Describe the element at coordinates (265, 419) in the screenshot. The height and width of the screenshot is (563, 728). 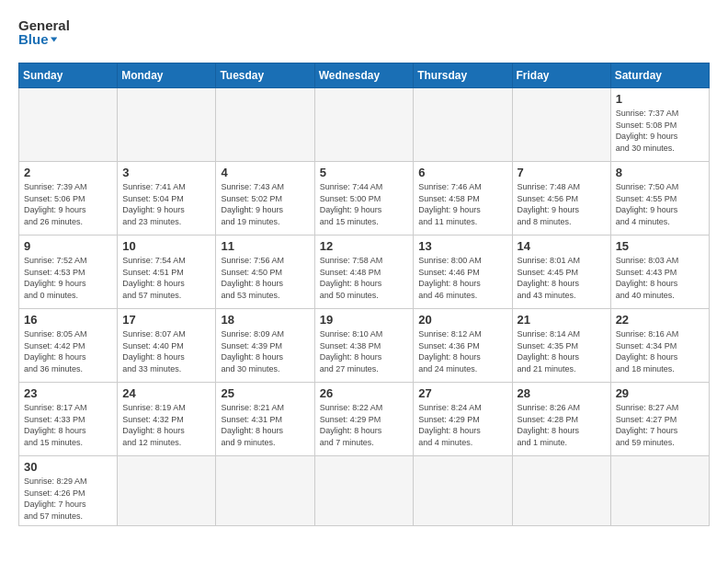
I see `calendar-cell: 25Sunrise: 8:21 AM Sunset: 4:31 PM Dayli…` at that location.